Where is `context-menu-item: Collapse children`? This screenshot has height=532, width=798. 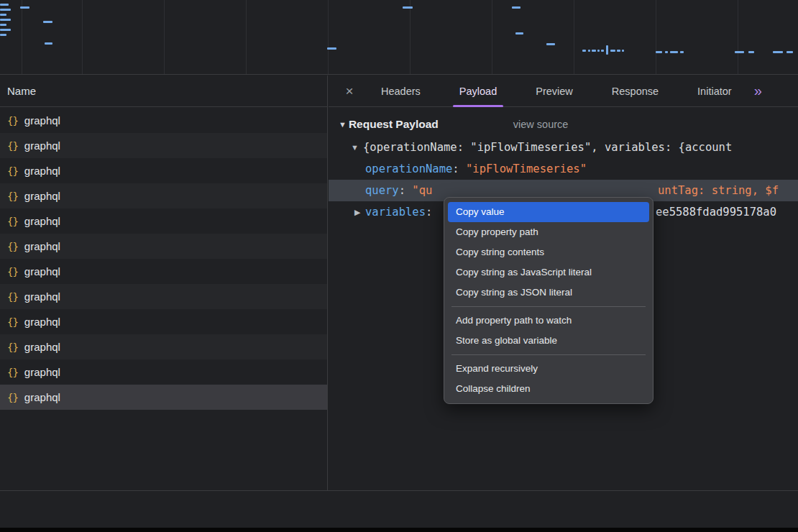 context-menu-item: Collapse children is located at coordinates (549, 389).